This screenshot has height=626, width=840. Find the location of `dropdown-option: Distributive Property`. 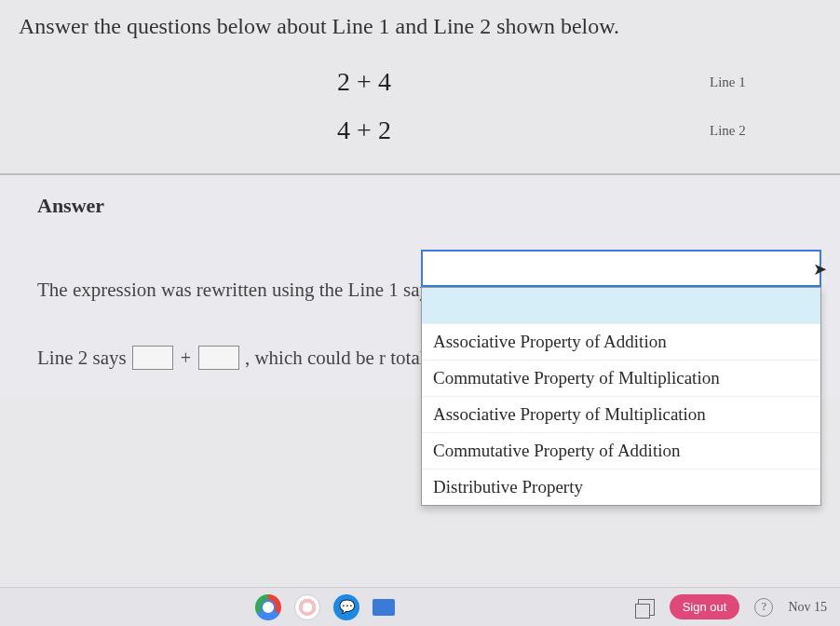

dropdown-option: Distributive Property is located at coordinates (621, 487).